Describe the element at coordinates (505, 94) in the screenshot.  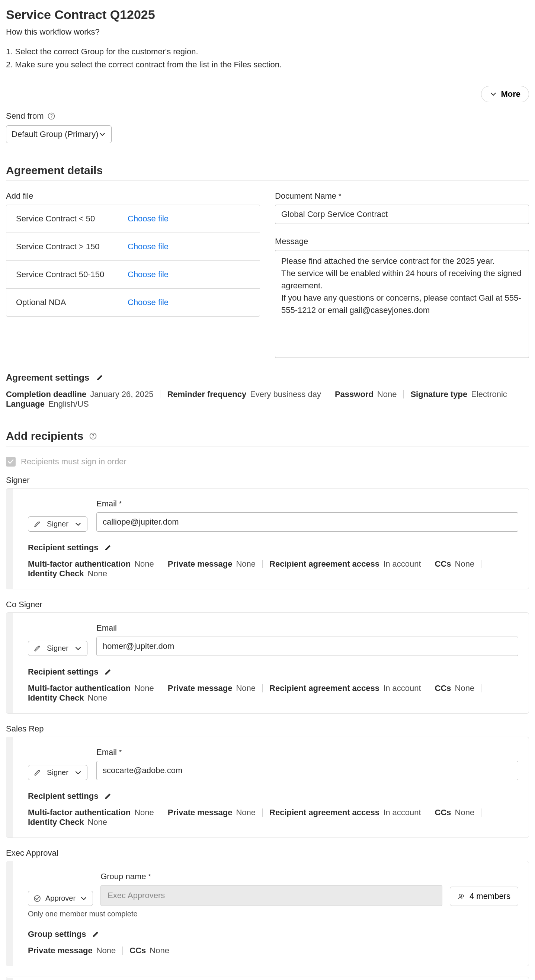
I see `more-button: More` at that location.